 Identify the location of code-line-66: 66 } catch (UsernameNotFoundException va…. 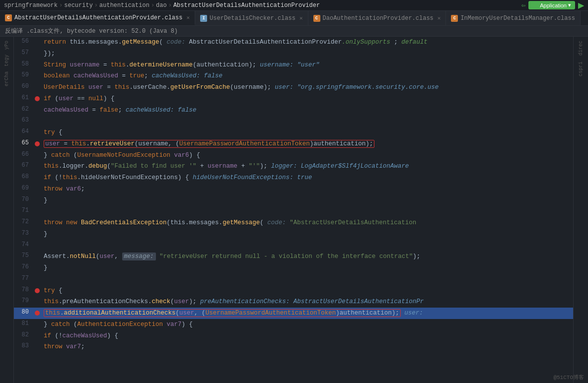
(294, 156).